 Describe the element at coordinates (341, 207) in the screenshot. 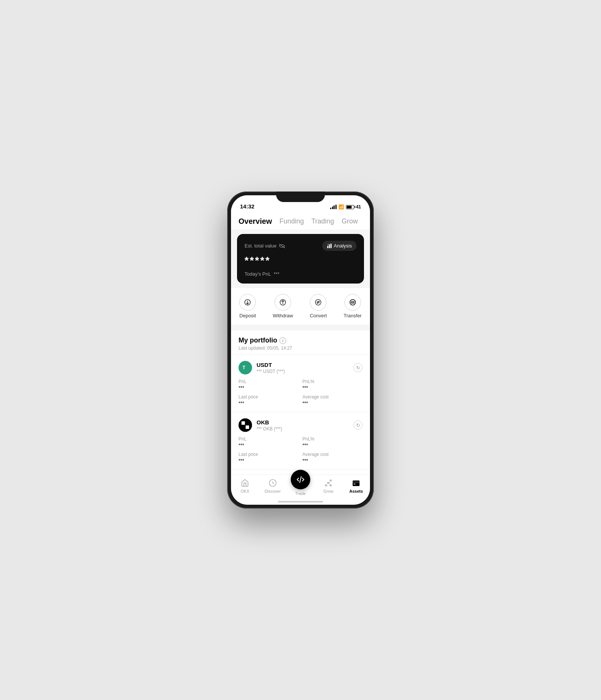

I see `wifi-icon: 📶` at that location.